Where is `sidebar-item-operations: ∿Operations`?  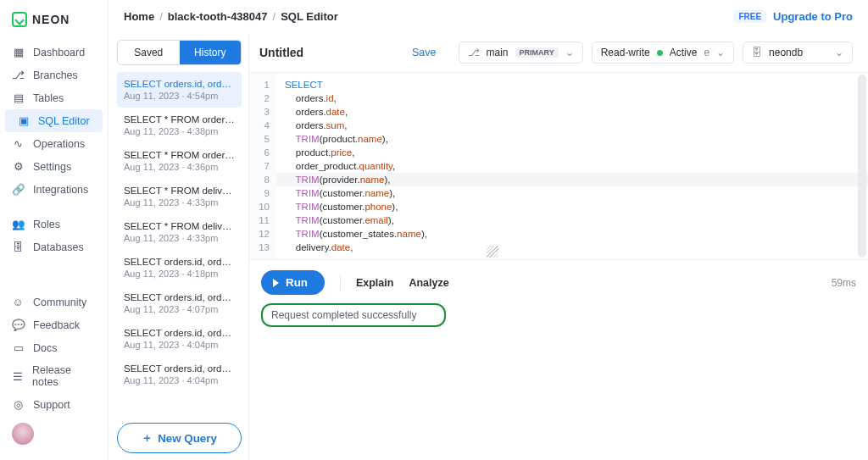 sidebar-item-operations: ∿Operations is located at coordinates (54, 144).